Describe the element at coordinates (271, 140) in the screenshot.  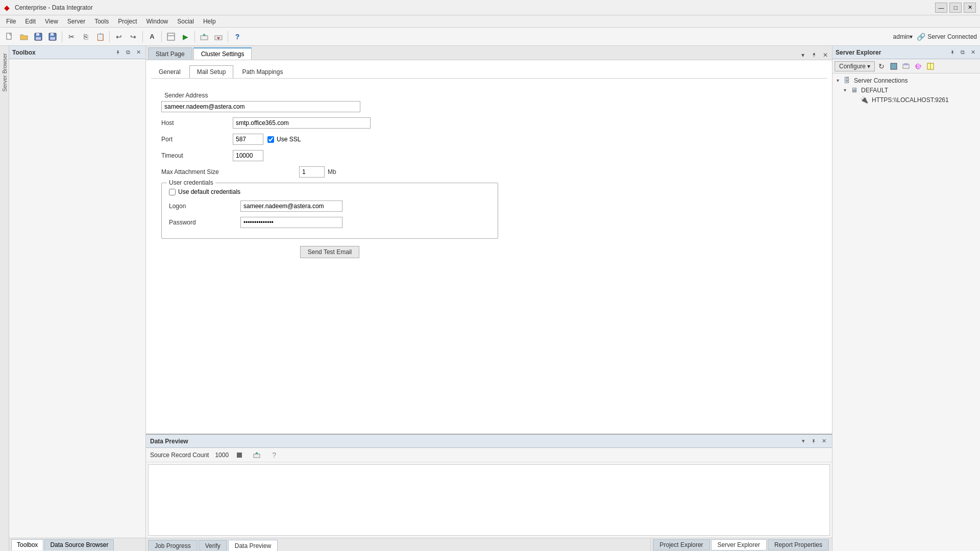
I see `use-ssl-checkbox` at that location.